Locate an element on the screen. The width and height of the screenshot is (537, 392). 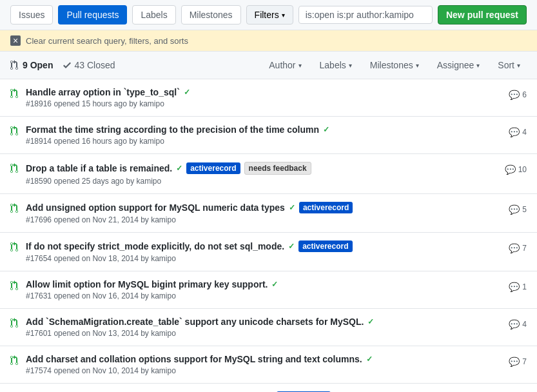
comment-count: 4 is located at coordinates (525, 324).